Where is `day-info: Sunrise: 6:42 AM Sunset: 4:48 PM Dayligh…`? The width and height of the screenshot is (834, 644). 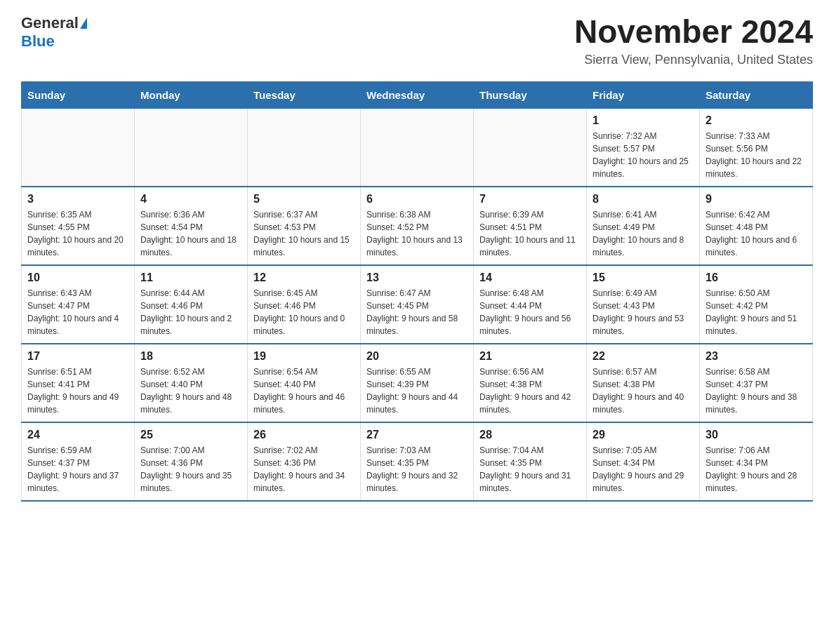
day-info: Sunrise: 6:42 AM Sunset: 4:48 PM Dayligh… is located at coordinates (756, 234).